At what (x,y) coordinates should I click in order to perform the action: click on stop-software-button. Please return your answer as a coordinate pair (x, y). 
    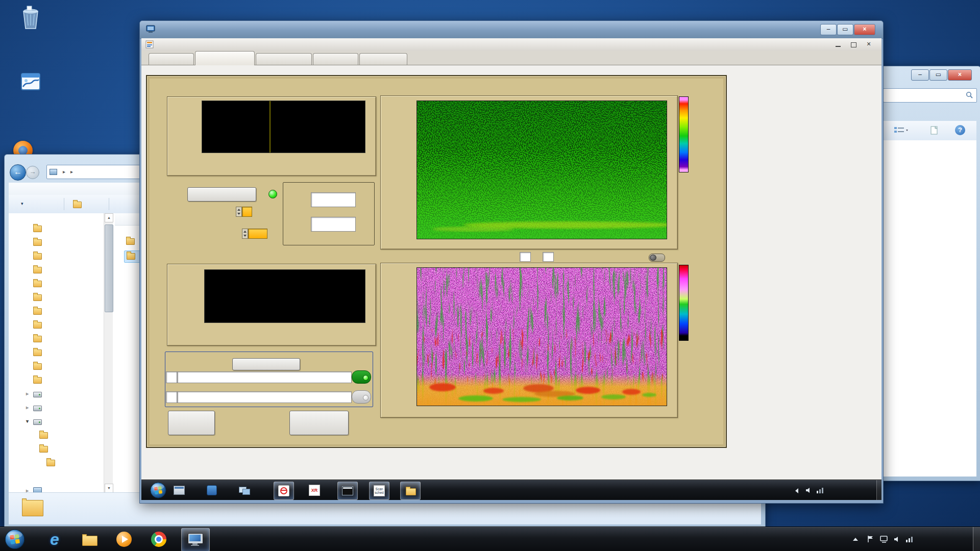
    Looking at the image, I should click on (191, 423).